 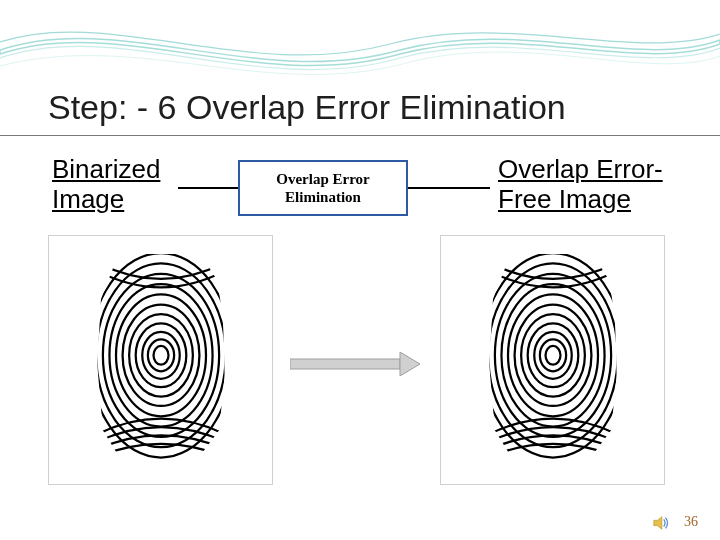 I want to click on process-box-overlap-error-elimination: Overlap ErrorElimination, so click(x=323, y=188).